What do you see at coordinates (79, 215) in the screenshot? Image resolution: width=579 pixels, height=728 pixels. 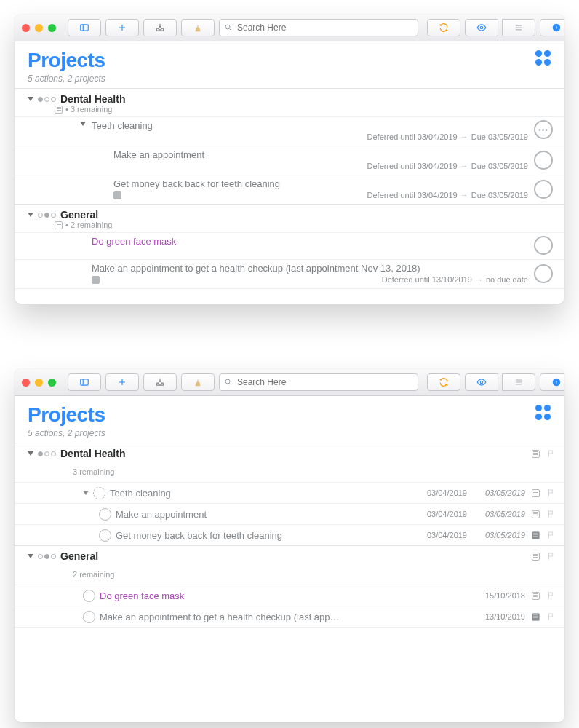 I see `project-name: General` at bounding box center [79, 215].